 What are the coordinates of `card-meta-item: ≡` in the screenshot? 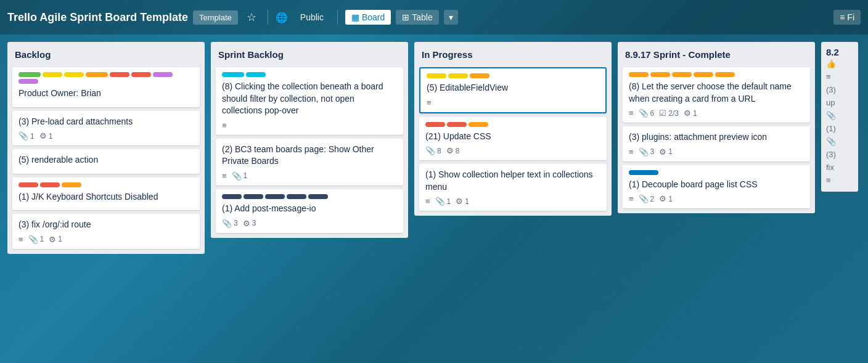 It's located at (631, 152).